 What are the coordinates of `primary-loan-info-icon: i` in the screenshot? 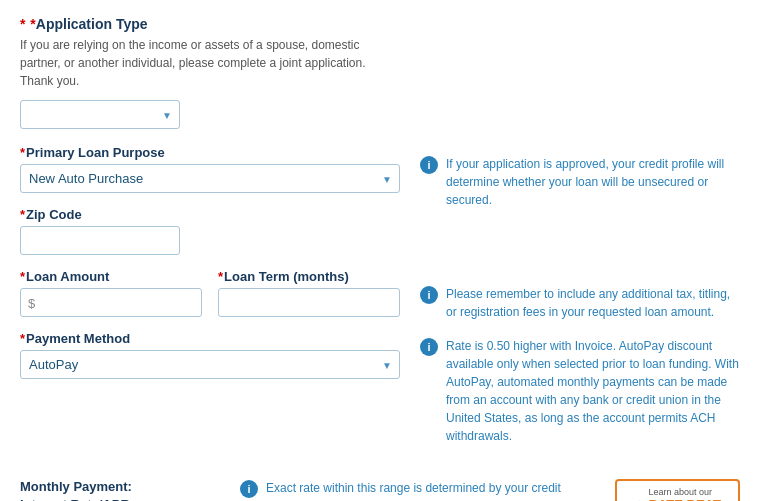 It's located at (429, 165).